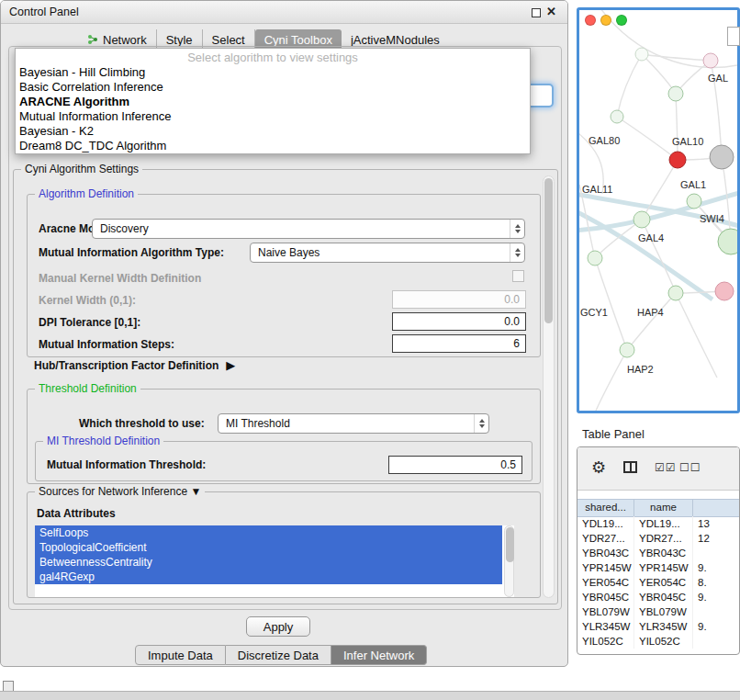 The image size is (740, 700). I want to click on checked-boxes-icon: ☑☑, so click(666, 468).